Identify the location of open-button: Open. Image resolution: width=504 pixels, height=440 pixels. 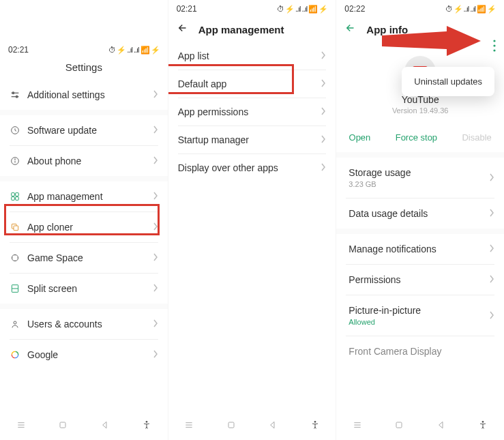
(360, 138).